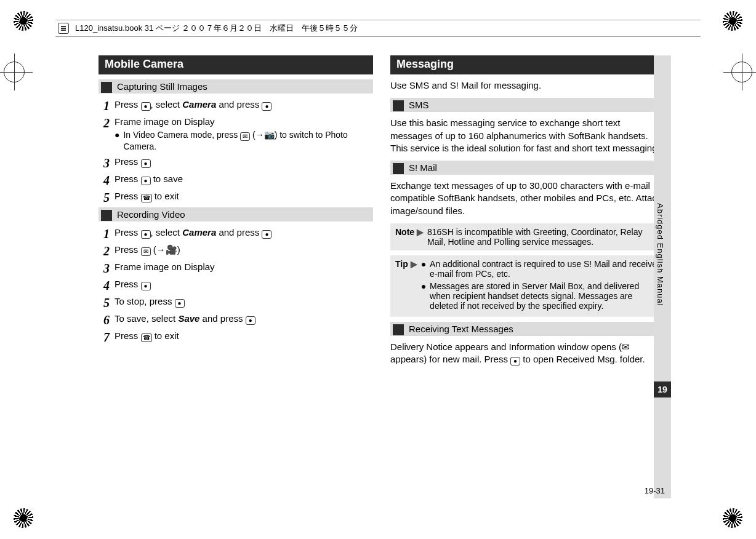  I want to click on step-7: 7 Press ☎ to exit, so click(236, 337).